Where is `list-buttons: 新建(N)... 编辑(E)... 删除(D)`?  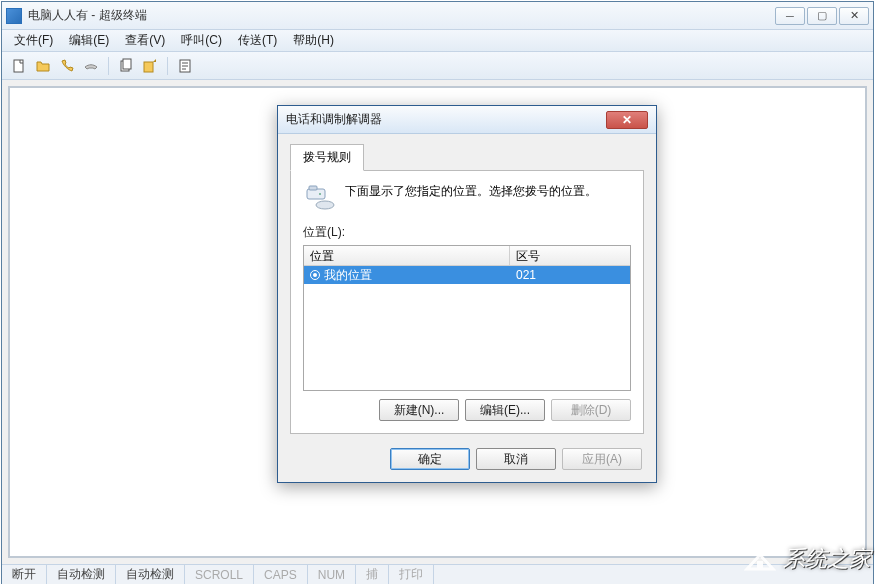
list-buttons: 新建(N)... 编辑(E)... 删除(D) is located at coordinates (467, 410).